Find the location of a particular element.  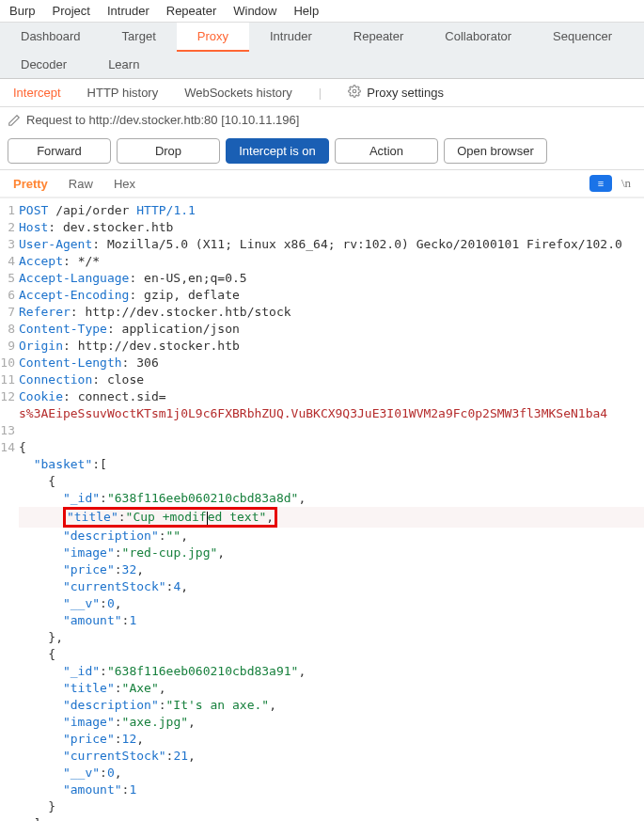

menu-window: Window is located at coordinates (255, 11).